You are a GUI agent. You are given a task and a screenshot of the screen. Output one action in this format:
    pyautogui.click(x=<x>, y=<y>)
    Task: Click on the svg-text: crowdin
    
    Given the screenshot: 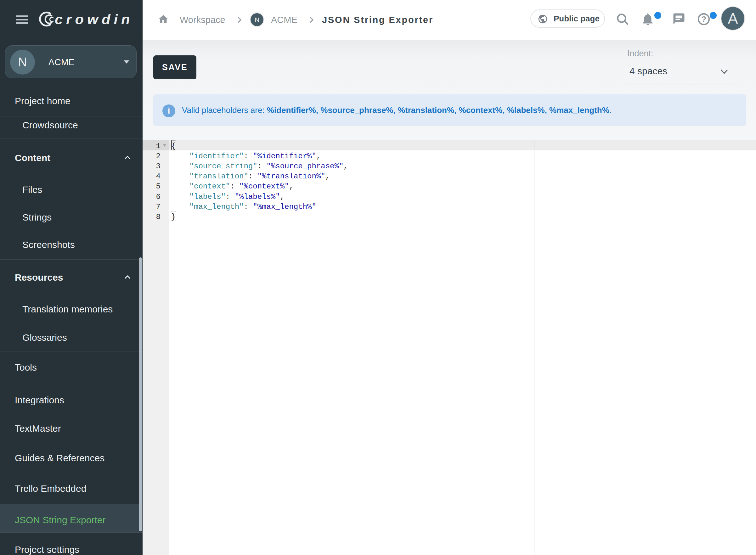 What is the action you would take?
    pyautogui.click(x=94, y=19)
    